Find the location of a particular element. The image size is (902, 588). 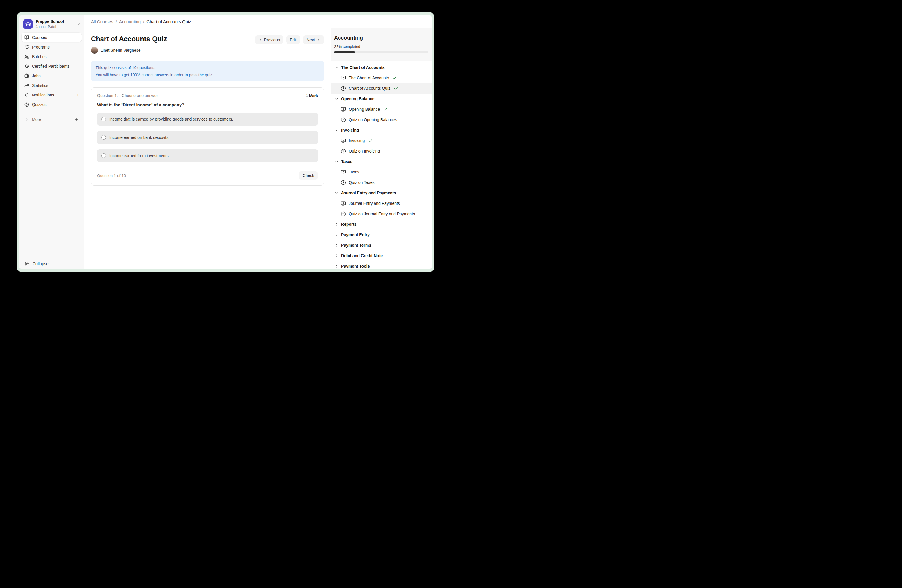

bell-icon is located at coordinates (27, 95).